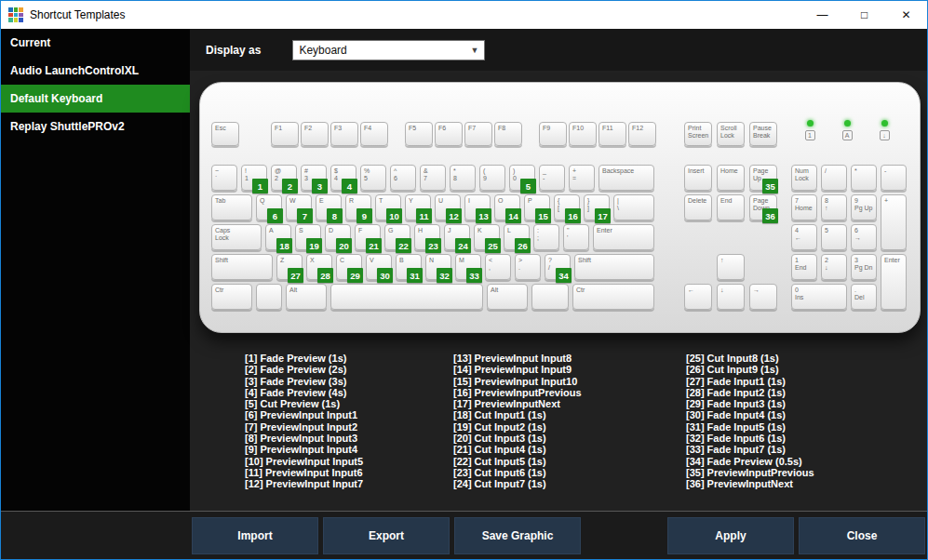 The height and width of the screenshot is (560, 928). I want to click on key-label: F, so click(360, 231).